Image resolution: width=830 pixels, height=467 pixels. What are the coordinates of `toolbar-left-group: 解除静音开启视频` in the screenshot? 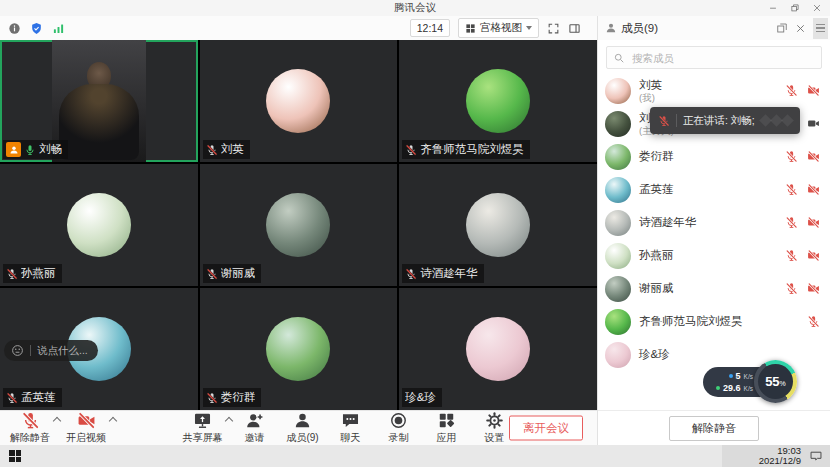 It's located at (58, 428).